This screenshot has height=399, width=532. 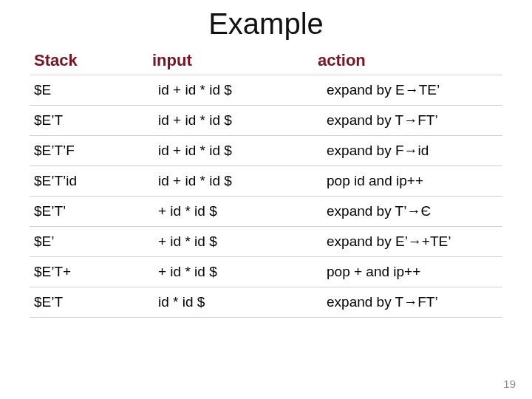 I want to click on cell-stack: $E’T’, so click(x=89, y=211).